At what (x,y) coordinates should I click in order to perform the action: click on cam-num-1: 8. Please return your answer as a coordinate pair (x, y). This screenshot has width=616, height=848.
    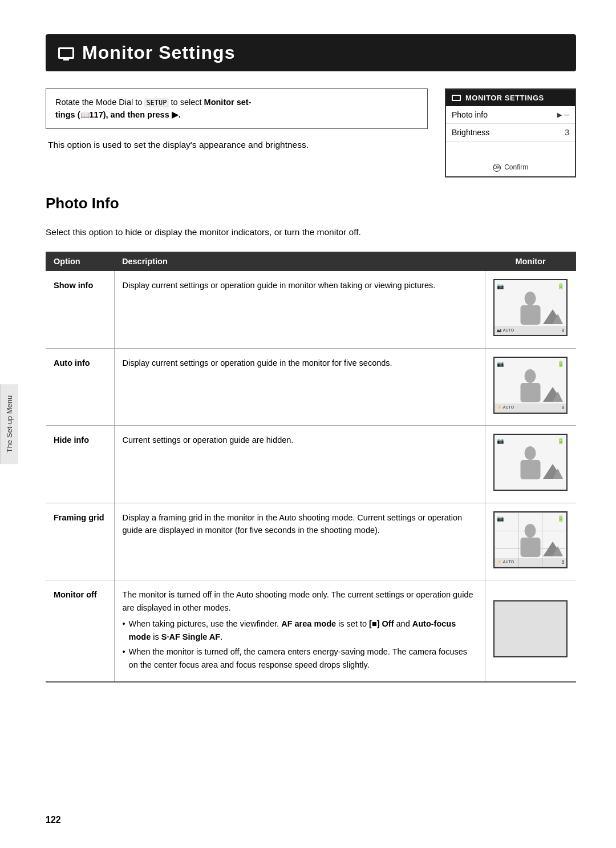
    Looking at the image, I should click on (564, 331).